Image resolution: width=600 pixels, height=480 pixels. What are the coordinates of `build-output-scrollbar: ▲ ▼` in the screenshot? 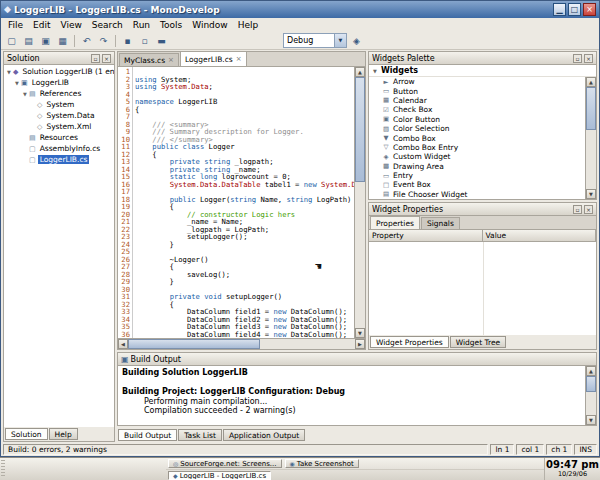 It's located at (590, 396).